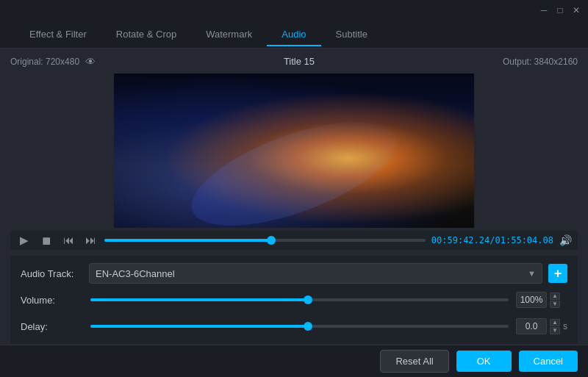 This screenshot has width=588, height=377. What do you see at coordinates (300, 300) in the screenshot?
I see `volume-slider` at bounding box center [300, 300].